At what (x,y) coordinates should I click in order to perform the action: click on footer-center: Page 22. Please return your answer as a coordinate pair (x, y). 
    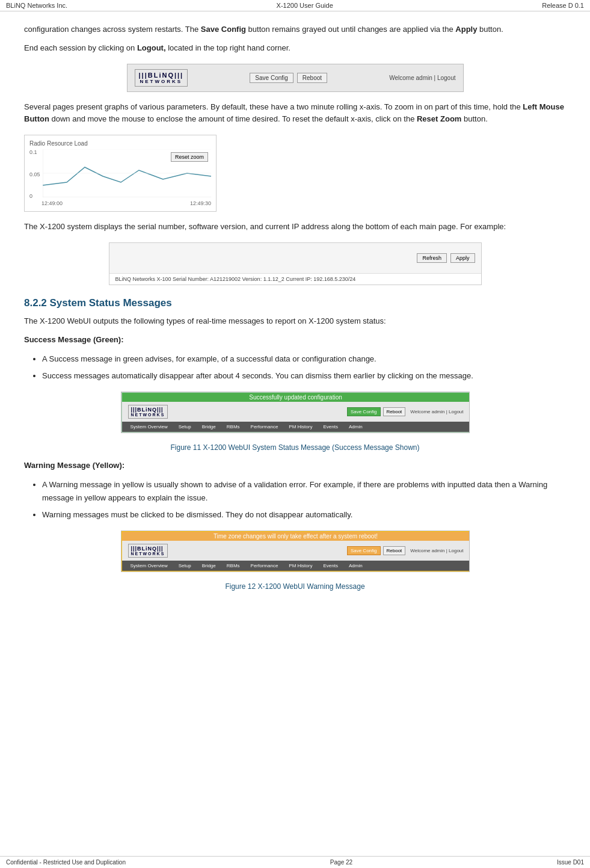
    Looking at the image, I should click on (342, 863).